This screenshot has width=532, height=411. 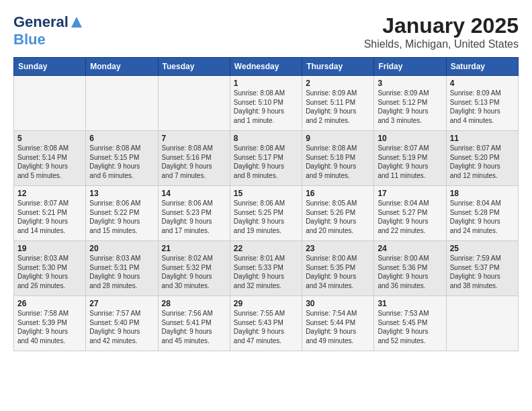 I want to click on day-number: 22, so click(x=266, y=248).